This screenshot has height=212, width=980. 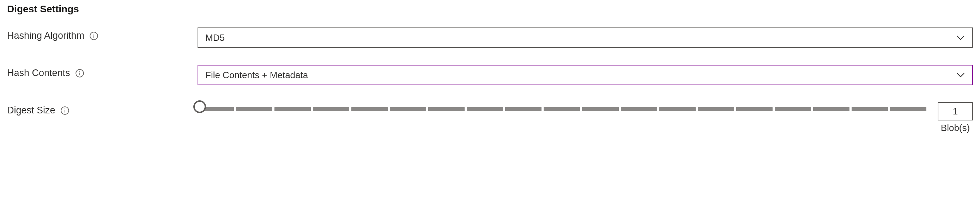 I want to click on hash-contents-value: File Contents + Metadata, so click(x=257, y=75).